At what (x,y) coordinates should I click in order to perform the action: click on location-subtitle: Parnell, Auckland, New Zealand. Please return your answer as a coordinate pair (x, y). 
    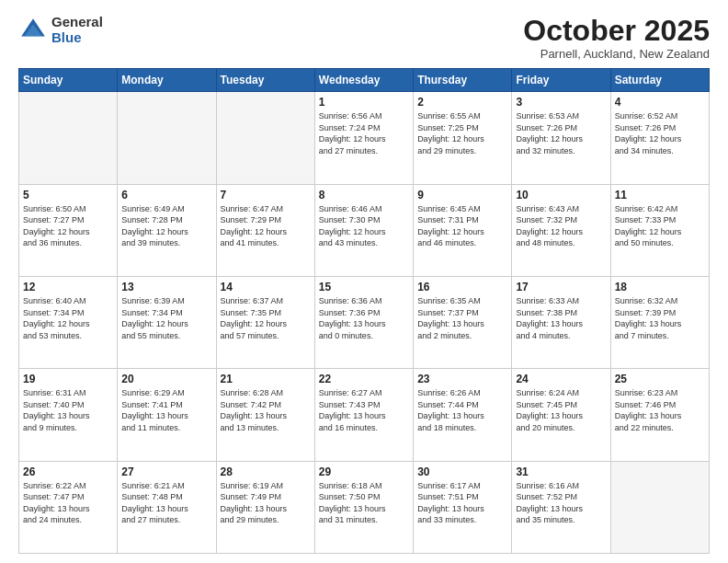
    Looking at the image, I should click on (616, 53).